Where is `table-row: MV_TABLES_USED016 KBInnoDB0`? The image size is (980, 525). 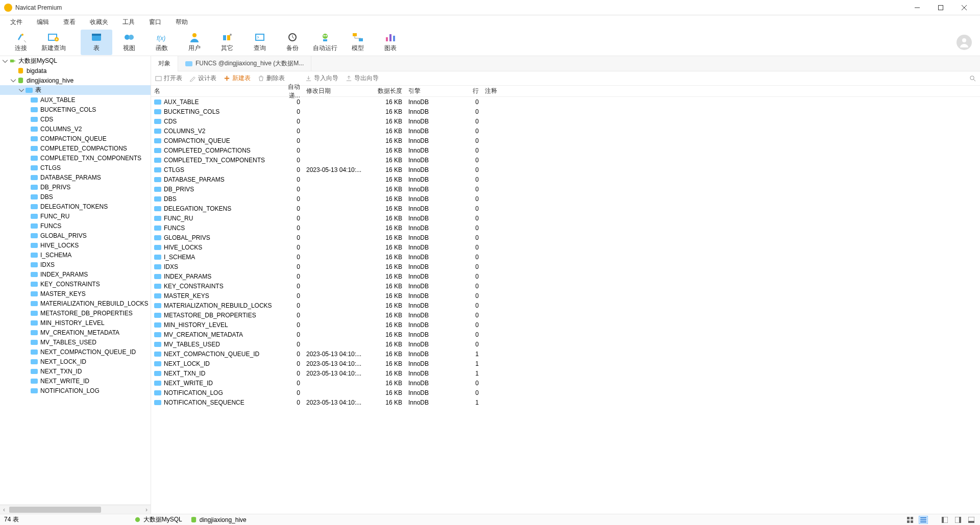
table-row: MV_TABLES_USED016 KBInnoDB0 is located at coordinates (566, 344).